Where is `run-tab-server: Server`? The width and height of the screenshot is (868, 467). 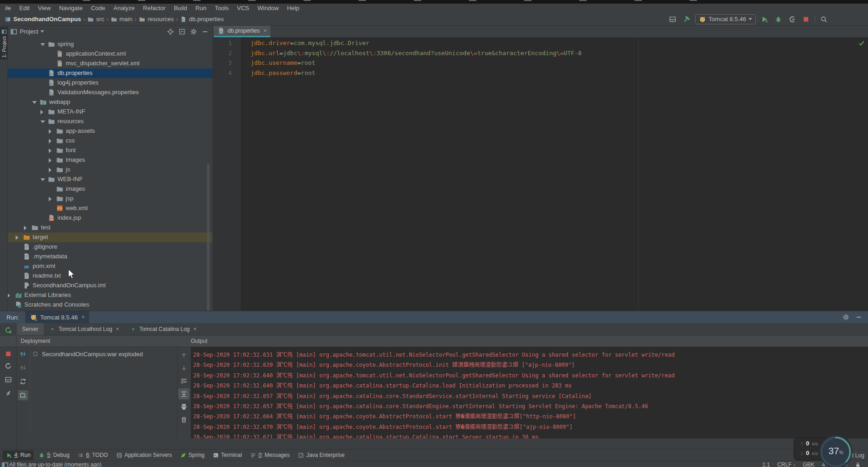
run-tab-server: Server is located at coordinates (30, 329).